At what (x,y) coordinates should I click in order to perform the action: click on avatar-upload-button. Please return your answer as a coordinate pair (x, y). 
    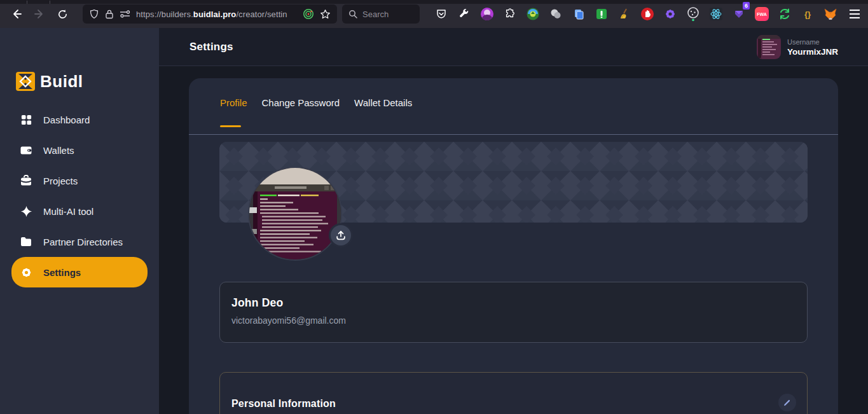
    Looking at the image, I should click on (341, 235).